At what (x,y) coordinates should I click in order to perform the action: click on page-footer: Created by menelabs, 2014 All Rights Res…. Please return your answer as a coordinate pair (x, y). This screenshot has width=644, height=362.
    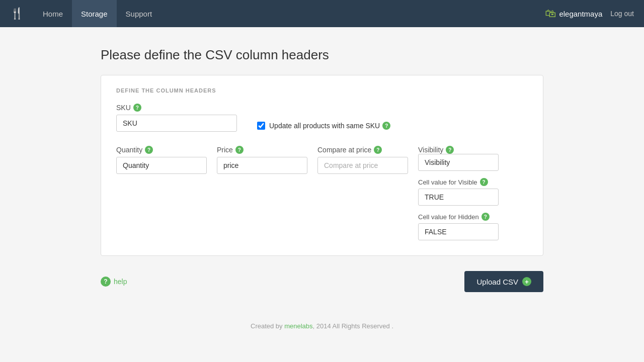
    Looking at the image, I should click on (322, 326).